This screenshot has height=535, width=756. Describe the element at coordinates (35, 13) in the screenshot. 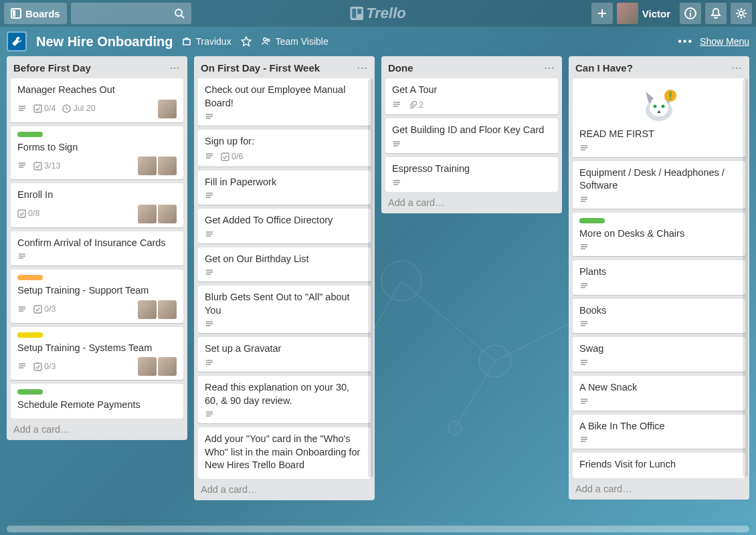

I see `boards-button: Boards` at that location.